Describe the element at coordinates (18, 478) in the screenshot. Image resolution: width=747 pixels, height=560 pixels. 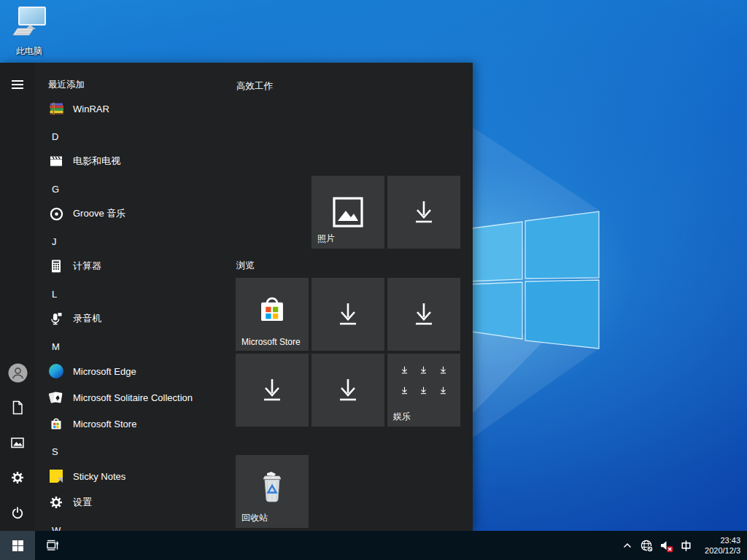
I see `settings-button` at that location.